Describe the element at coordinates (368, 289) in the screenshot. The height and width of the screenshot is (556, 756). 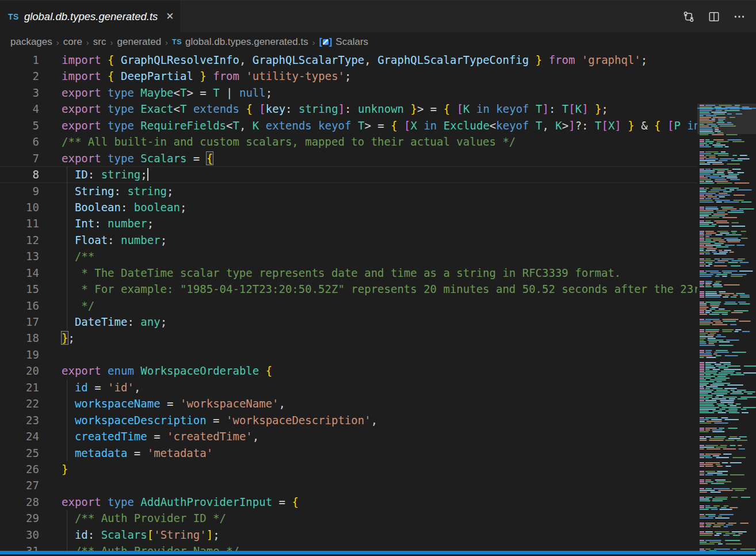
I see `line-content: * For example: "1985-04-12T23:20:50.52Z"…` at that location.